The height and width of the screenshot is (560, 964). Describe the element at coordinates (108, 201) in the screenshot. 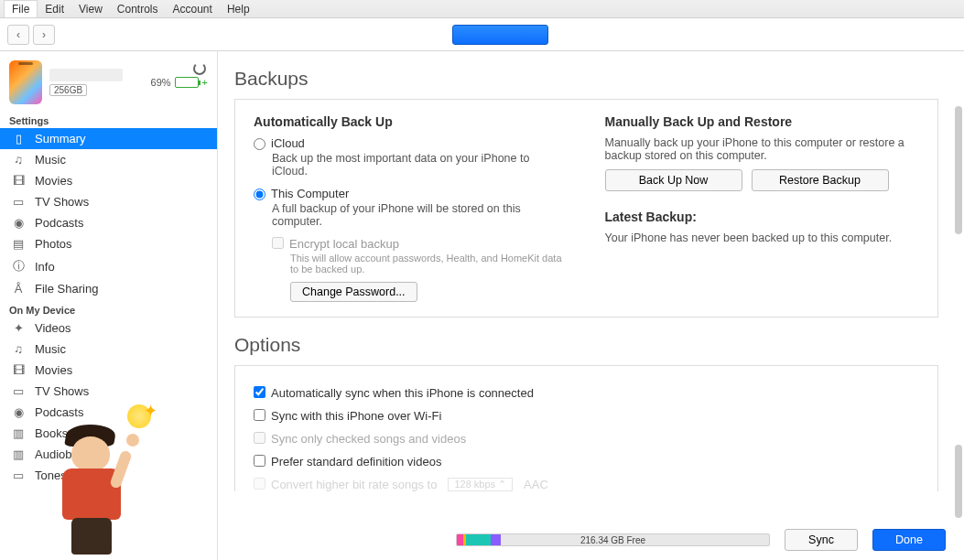

I see `sidebar-item-tvshows: ▭TV Shows` at that location.